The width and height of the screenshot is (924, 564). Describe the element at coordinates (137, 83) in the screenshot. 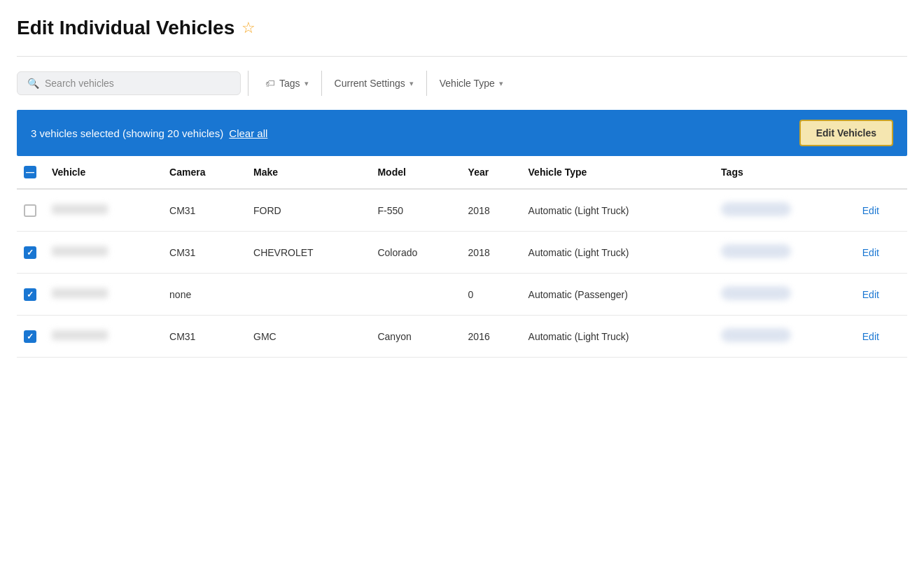

I see `search-input` at that location.